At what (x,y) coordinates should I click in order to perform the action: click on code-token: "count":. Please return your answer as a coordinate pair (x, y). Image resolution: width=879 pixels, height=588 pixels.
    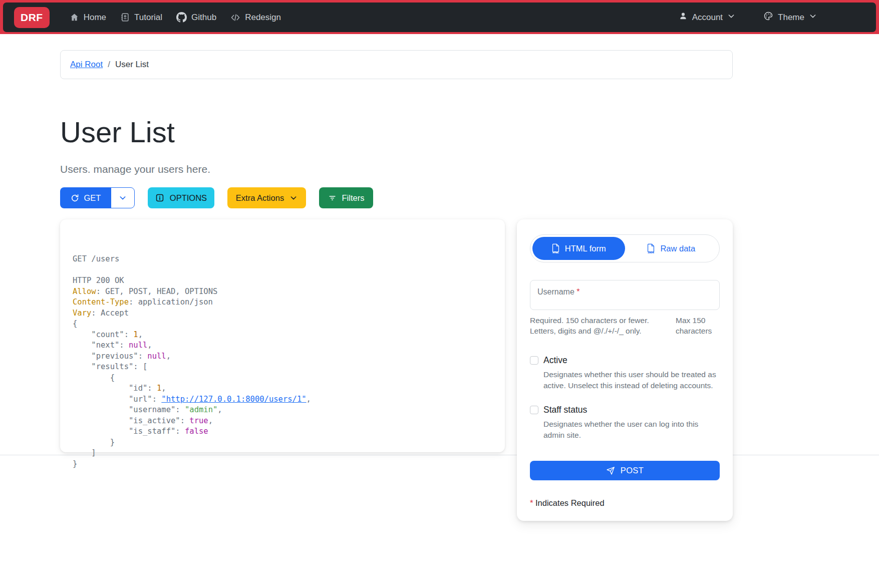
    Looking at the image, I should click on (103, 335).